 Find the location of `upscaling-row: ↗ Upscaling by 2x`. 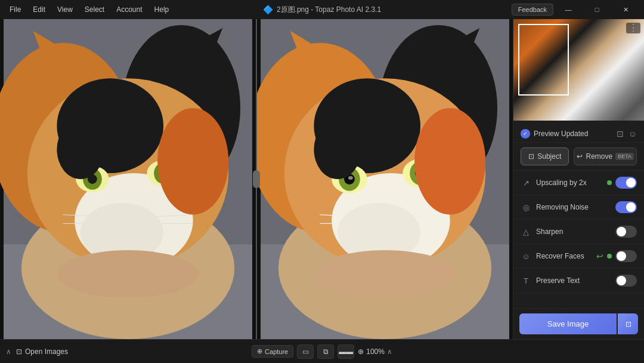

upscaling-row: ↗ Upscaling by 2x is located at coordinates (578, 183).